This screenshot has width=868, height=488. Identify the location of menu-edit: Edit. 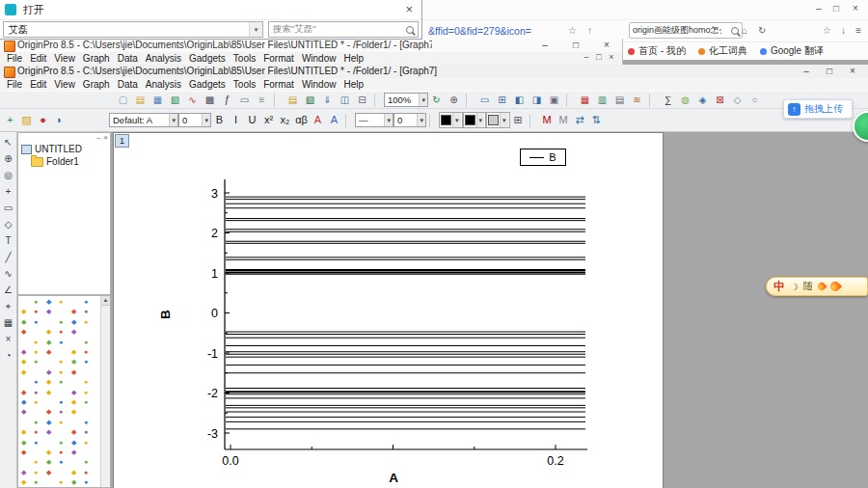
(39, 85).